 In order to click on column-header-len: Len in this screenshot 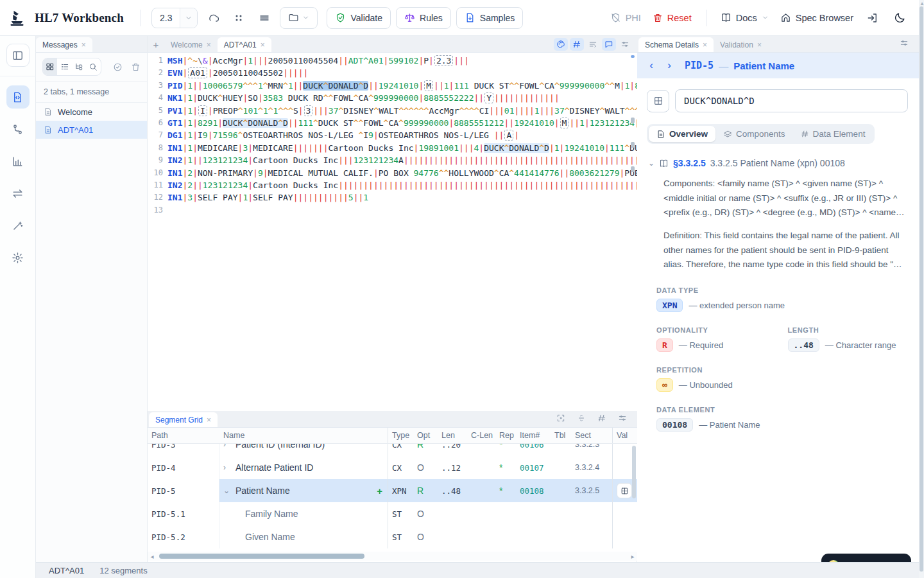, I will do `click(452, 435)`.